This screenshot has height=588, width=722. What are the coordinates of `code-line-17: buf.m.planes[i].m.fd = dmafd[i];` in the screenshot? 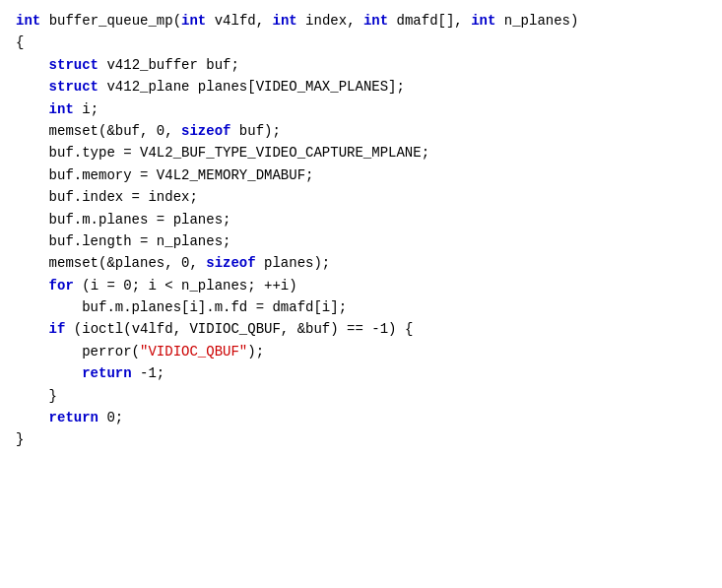 It's located at (361, 307).